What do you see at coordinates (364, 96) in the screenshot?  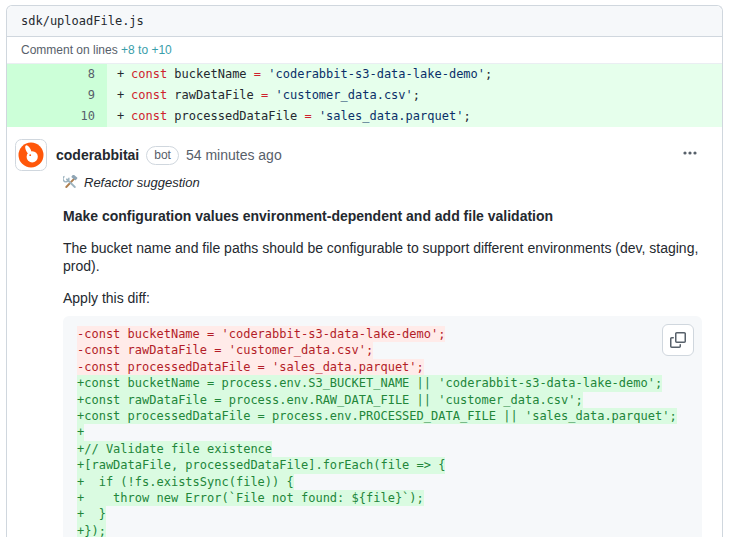 I see `embedded-diff: 8 +const bucketName = 'coderabbit-s3-dat…` at bounding box center [364, 96].